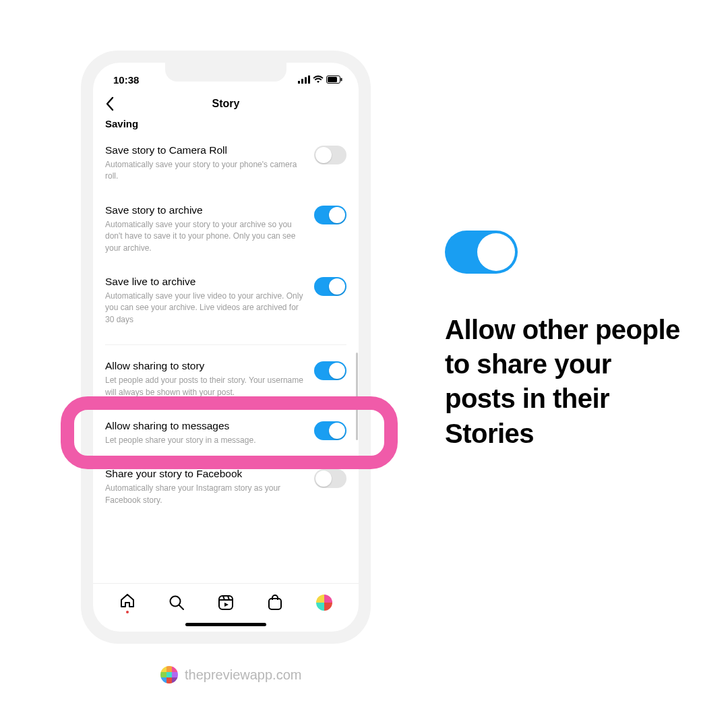 Image resolution: width=728 pixels, height=728 pixels. Describe the element at coordinates (324, 603) in the screenshot. I see `tab-profile` at that location.